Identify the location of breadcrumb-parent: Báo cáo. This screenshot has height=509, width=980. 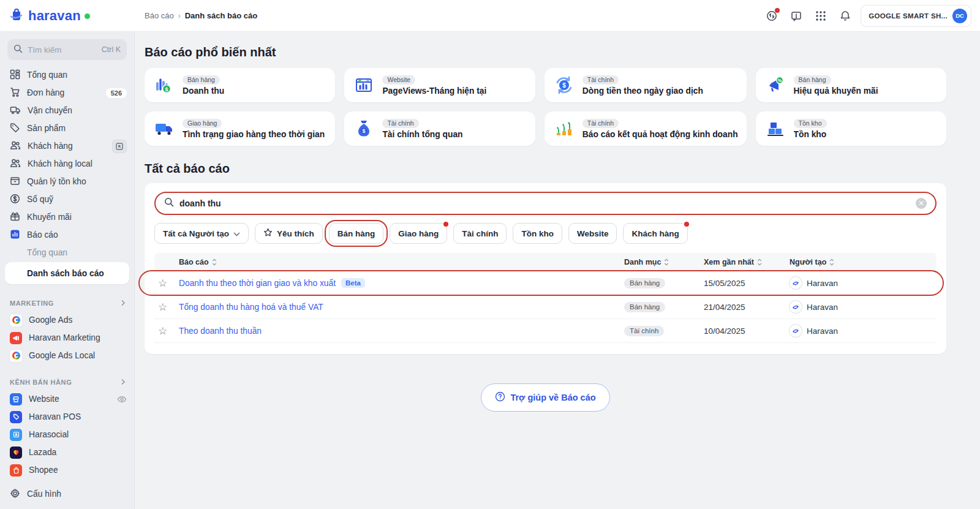
(159, 16).